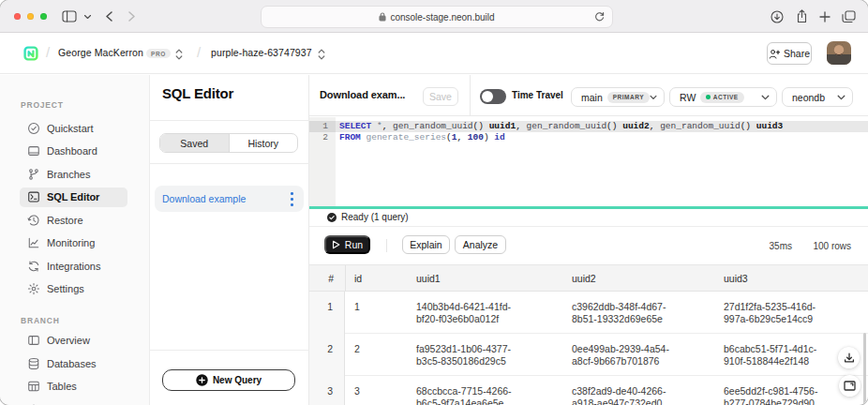 The width and height of the screenshot is (868, 405). What do you see at coordinates (485, 278) in the screenshot?
I see `column-header-uuid1: uuid1` at bounding box center [485, 278].